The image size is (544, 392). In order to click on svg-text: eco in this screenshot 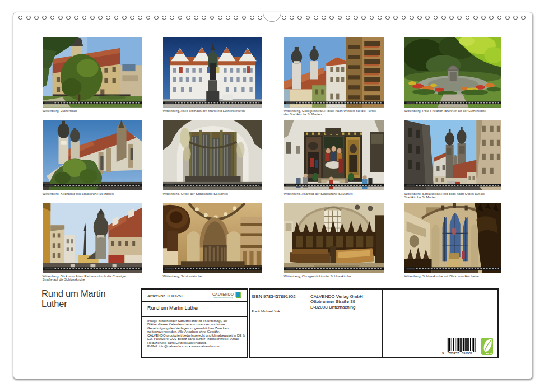, I will do `click(490, 353)`.